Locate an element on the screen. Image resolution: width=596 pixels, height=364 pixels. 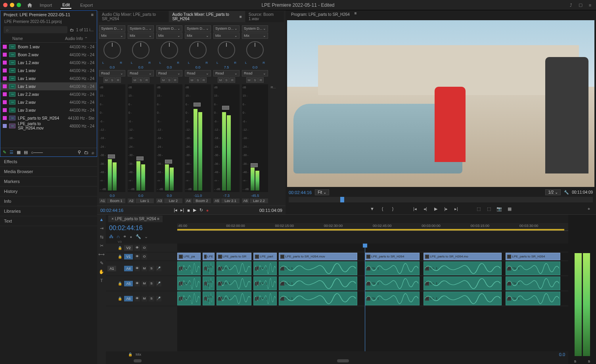
track: fxCh. 1fxCh. 1fxCh. 1fxCh. 1fxCh. 1fxCh.… is located at coordinates (373, 284).